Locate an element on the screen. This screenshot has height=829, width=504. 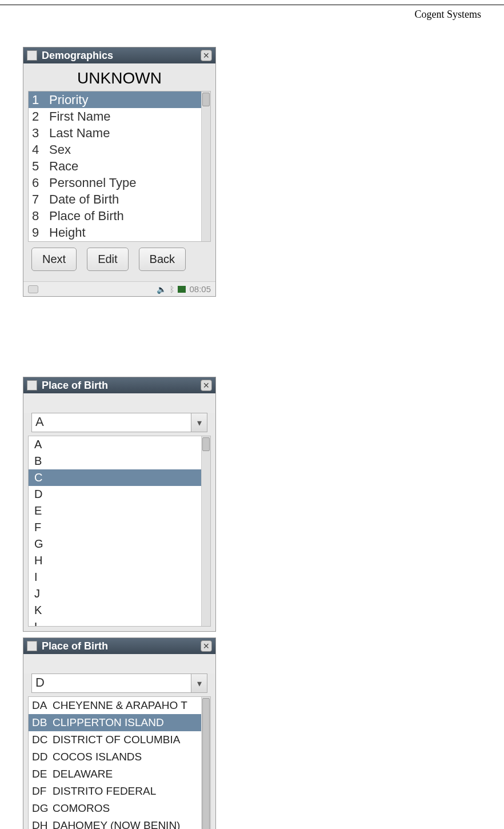
item-number: 2 is located at coordinates (41, 117).